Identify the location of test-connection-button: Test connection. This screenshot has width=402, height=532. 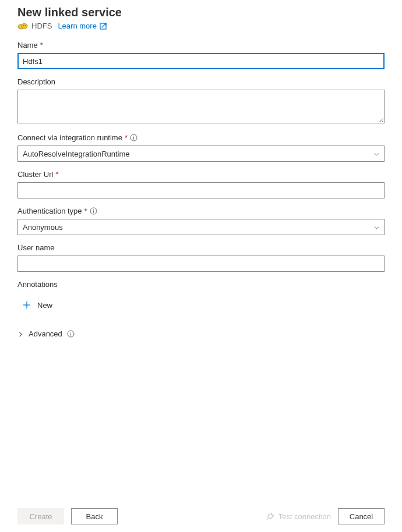
(298, 517).